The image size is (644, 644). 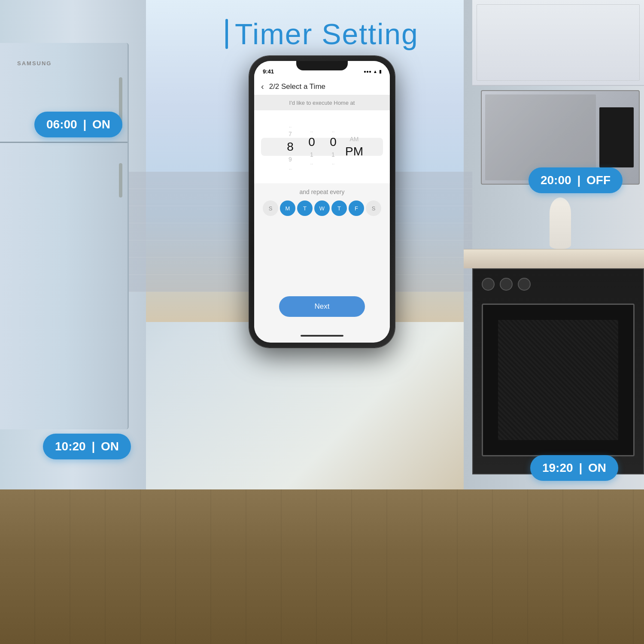 What do you see at coordinates (93, 447) in the screenshot?
I see `label-sep-bottom-left: |` at bounding box center [93, 447].